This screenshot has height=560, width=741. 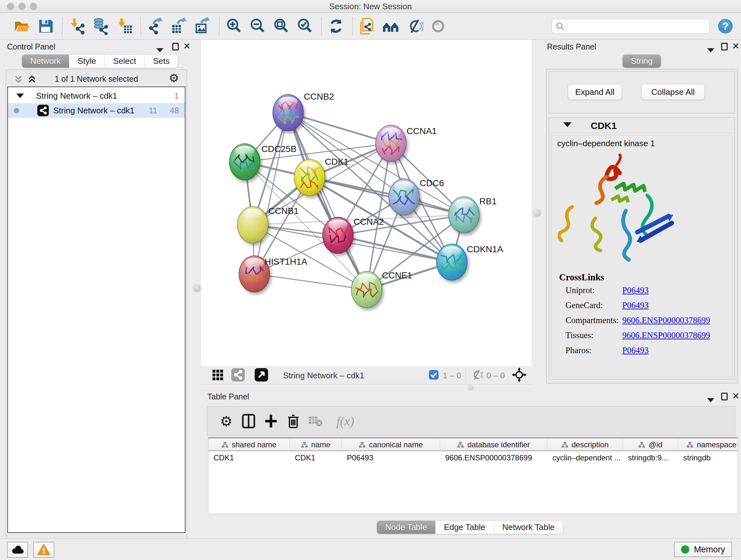 I want to click on cdk1-section-header: CDK1, so click(x=642, y=125).